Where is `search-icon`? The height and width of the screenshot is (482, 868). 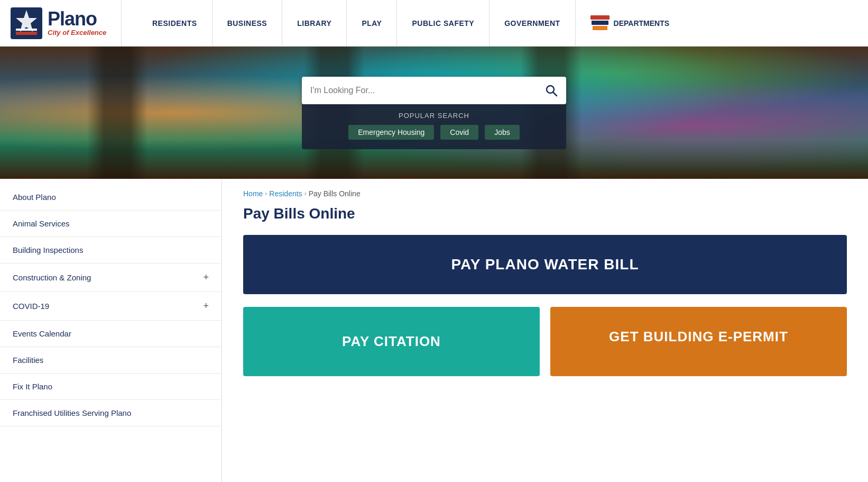
search-icon is located at coordinates (551, 90).